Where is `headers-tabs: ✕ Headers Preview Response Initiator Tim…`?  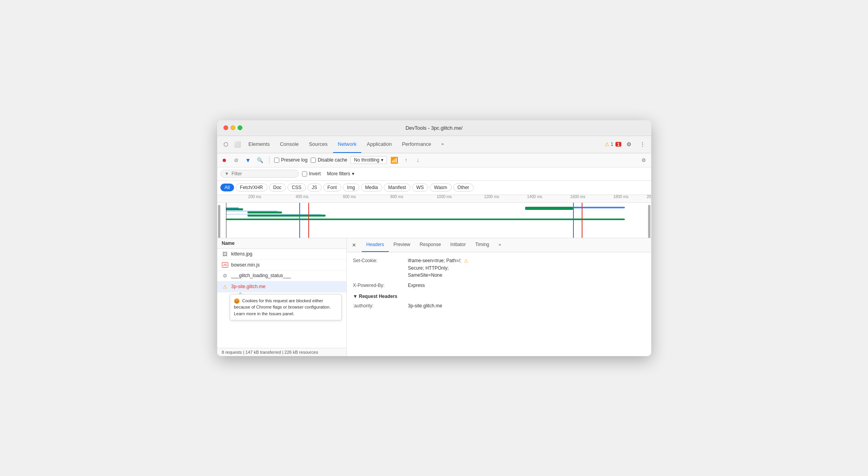
headers-tabs: ✕ Headers Preview Response Initiator Tim… is located at coordinates (499, 245).